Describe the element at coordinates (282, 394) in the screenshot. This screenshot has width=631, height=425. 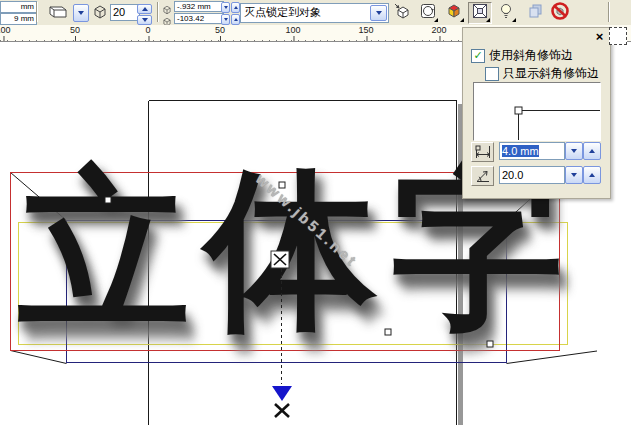
I see `vp-arrow-marker` at that location.